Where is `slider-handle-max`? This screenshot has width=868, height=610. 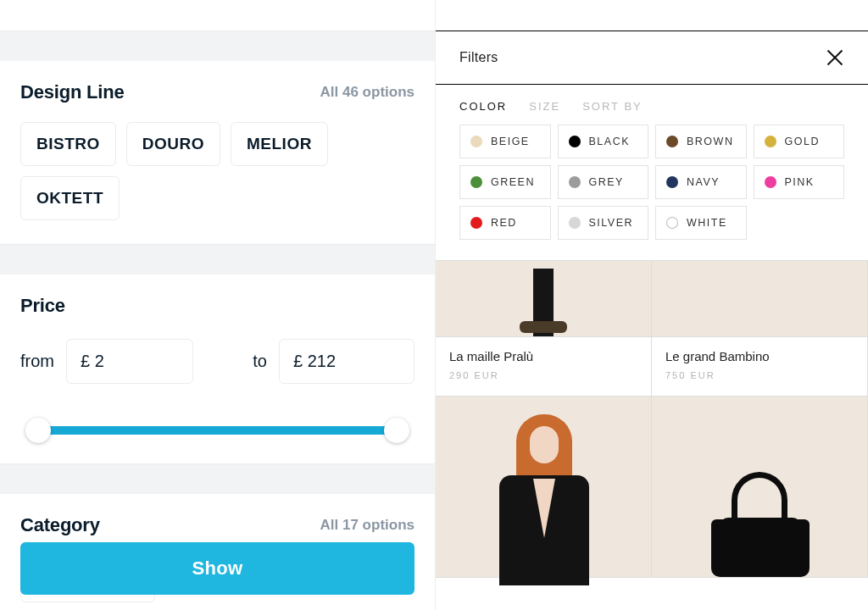
slider-handle-max is located at coordinates (397, 430).